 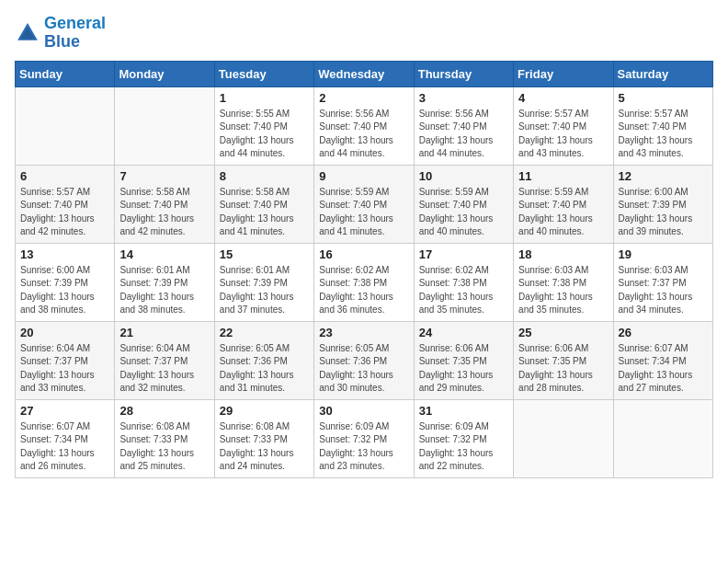 What do you see at coordinates (264, 204) in the screenshot?
I see `calendar-cell: 8Sunrise: 5:58 AMSunset: 7:40 PMDaylight…` at bounding box center [264, 204].